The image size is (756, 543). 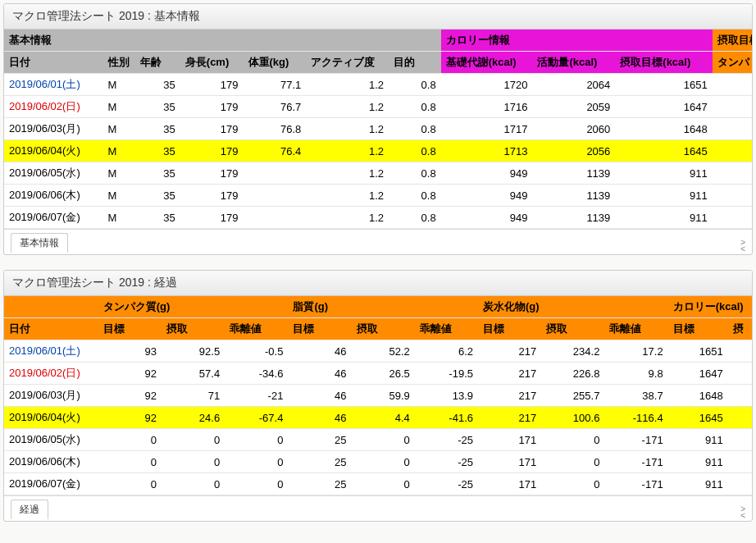 What do you see at coordinates (194, 307) in the screenshot?
I see `group-protein: タンパク質(g)` at bounding box center [194, 307].